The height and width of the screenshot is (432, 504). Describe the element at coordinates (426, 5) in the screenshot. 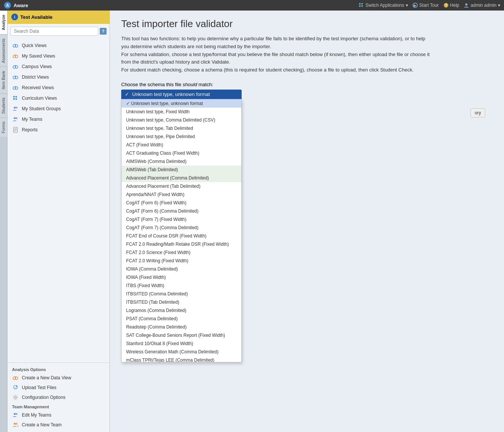

I see `start-tour-button: ▶ Start Tour` at that location.